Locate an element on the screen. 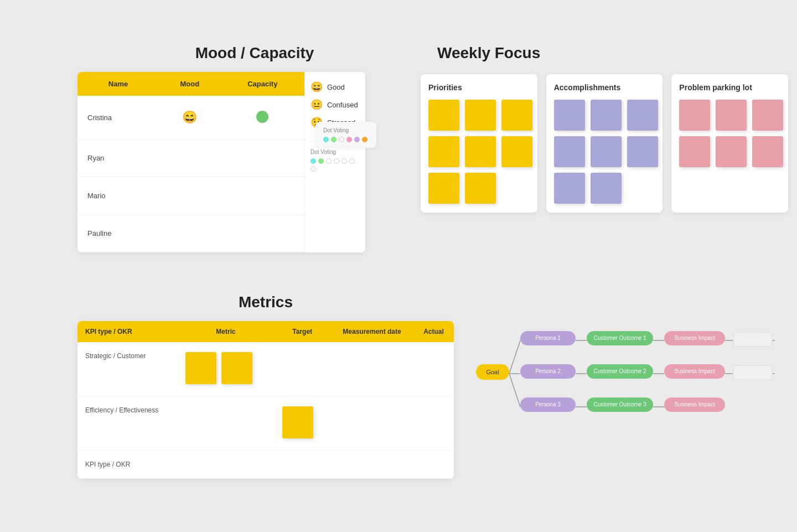 The height and width of the screenshot is (532, 797). svg-text: Customer Outcome 1 is located at coordinates (620, 338).